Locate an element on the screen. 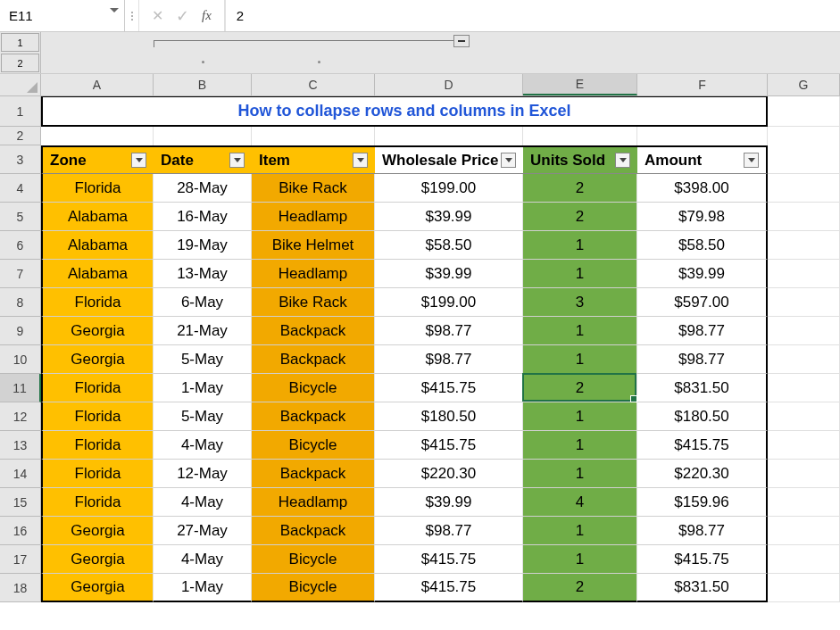 The width and height of the screenshot is (840, 630). cell-item-17: Bicycle is located at coordinates (313, 560).